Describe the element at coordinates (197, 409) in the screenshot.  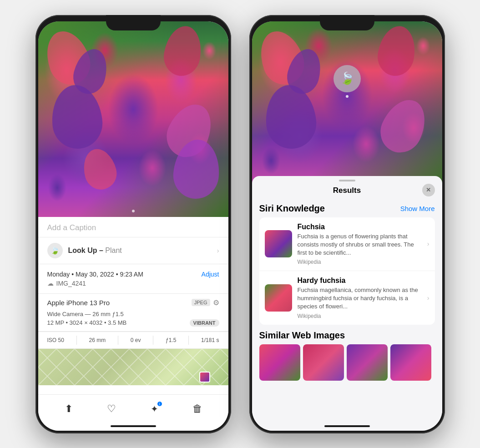
I see `delete-button: 🗑` at that location.